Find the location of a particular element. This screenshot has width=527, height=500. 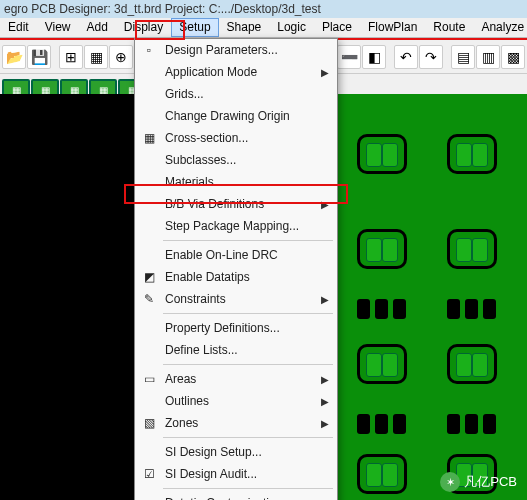

menu-item-si-design-setup: SI Design Setup... is located at coordinates (236, 452).